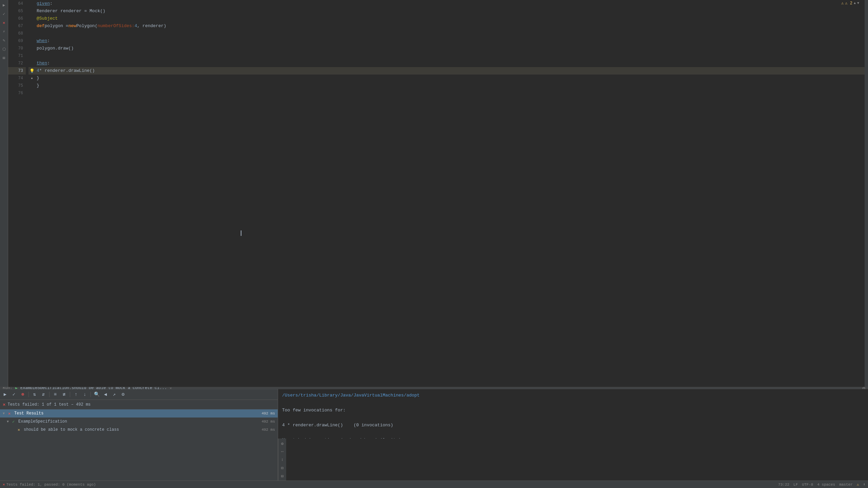 The image size is (868, 488). Describe the element at coordinates (850, 3) in the screenshot. I see `warning-badge: ⚠ ⚠ 2 ▲ ▼` at that location.